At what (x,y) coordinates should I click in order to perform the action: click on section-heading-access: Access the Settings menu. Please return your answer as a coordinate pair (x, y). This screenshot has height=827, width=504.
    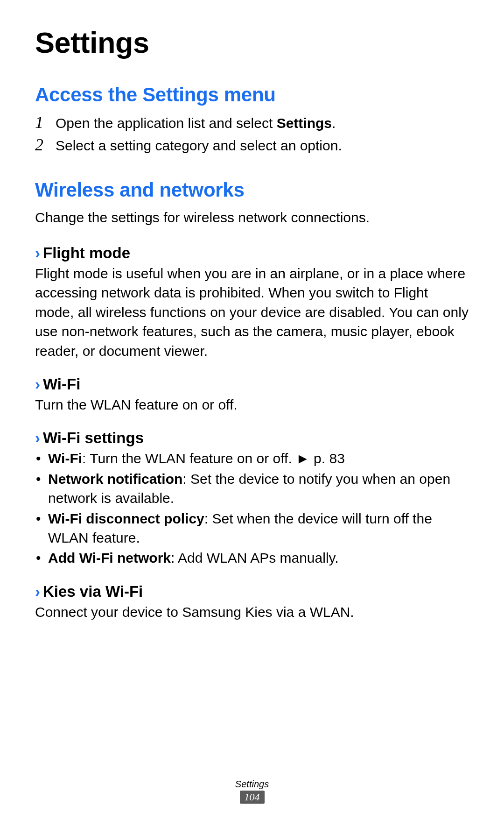
    Looking at the image, I should click on (252, 95).